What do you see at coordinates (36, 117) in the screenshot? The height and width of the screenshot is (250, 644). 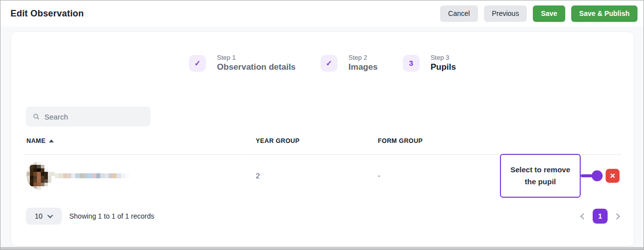 I see `search-icon` at bounding box center [36, 117].